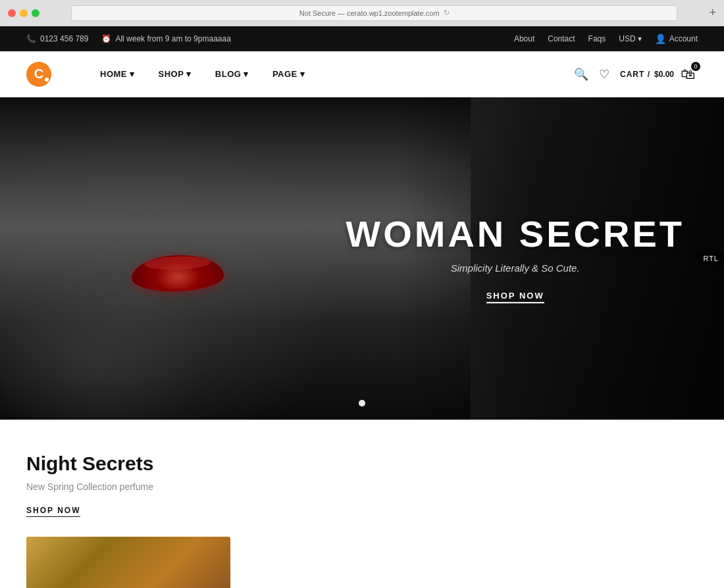 Image resolution: width=724 pixels, height=588 pixels. I want to click on currency-selector: USD ▾, so click(630, 39).